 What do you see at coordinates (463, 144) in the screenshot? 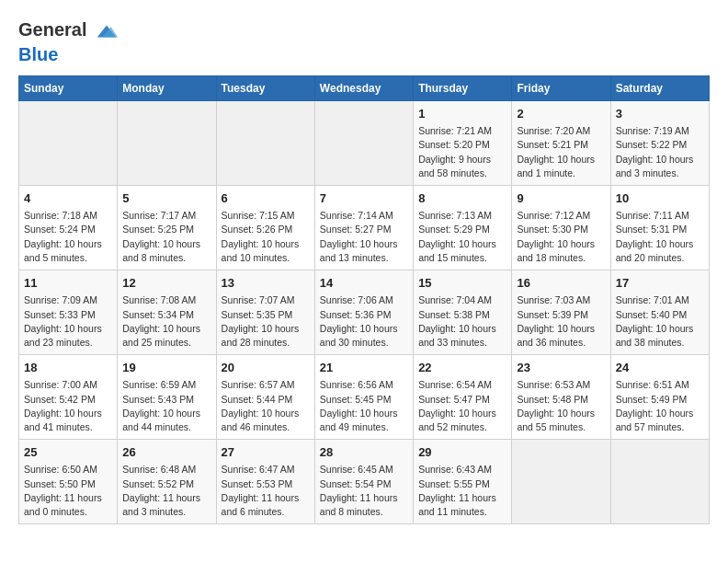
I see `calendar-cell: 1Sunrise: 7:21 AM Sunset: 5:20 PM Daylig…` at bounding box center [463, 144].